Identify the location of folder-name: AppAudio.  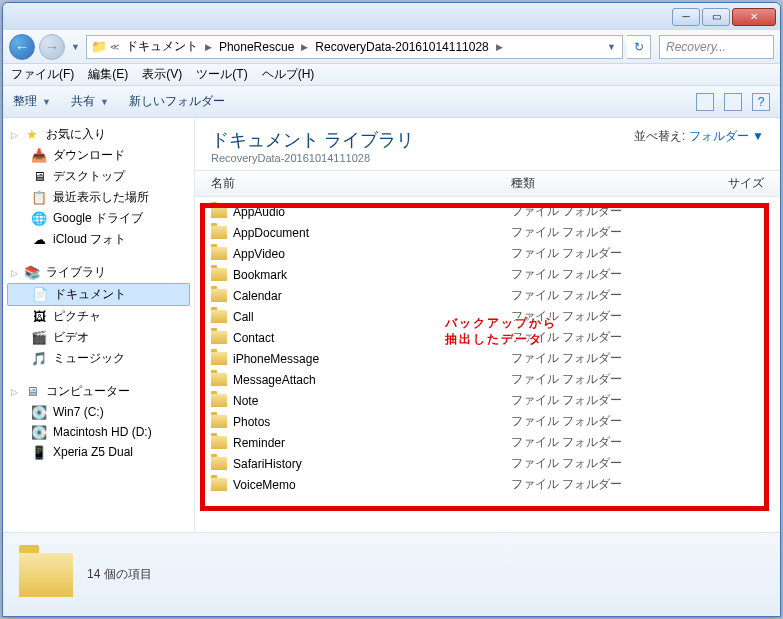
(259, 212).